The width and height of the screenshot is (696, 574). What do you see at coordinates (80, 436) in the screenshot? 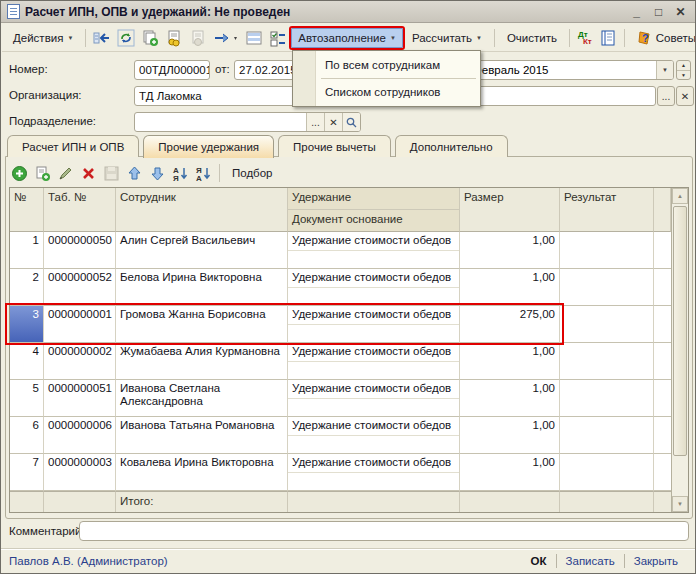
I see `tab-number-cell: 0000000006` at bounding box center [80, 436].